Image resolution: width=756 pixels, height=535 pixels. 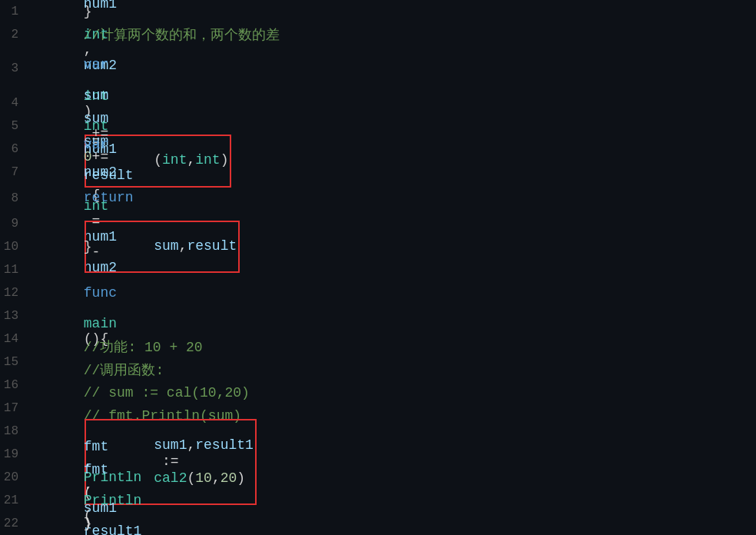 What do you see at coordinates (15, 126) in the screenshot?
I see `line-number: 5` at bounding box center [15, 126].